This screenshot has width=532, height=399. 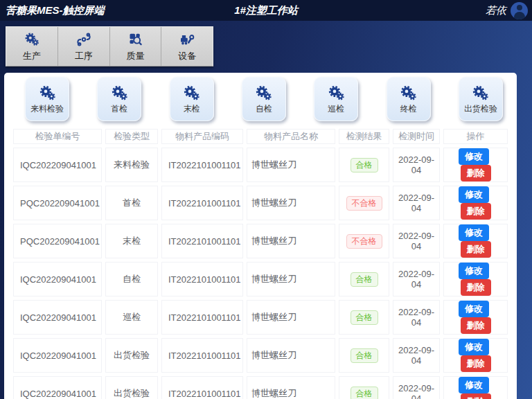 What do you see at coordinates (187, 56) in the screenshot?
I see `tab-label: 设备` at bounding box center [187, 56].